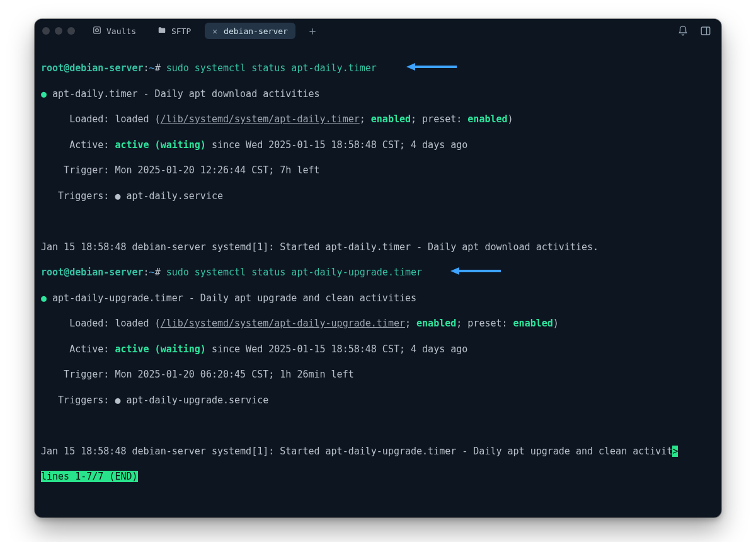 This screenshot has height=542, width=756. What do you see at coordinates (174, 31) in the screenshot?
I see `tab-sftp: SFTP` at bounding box center [174, 31].